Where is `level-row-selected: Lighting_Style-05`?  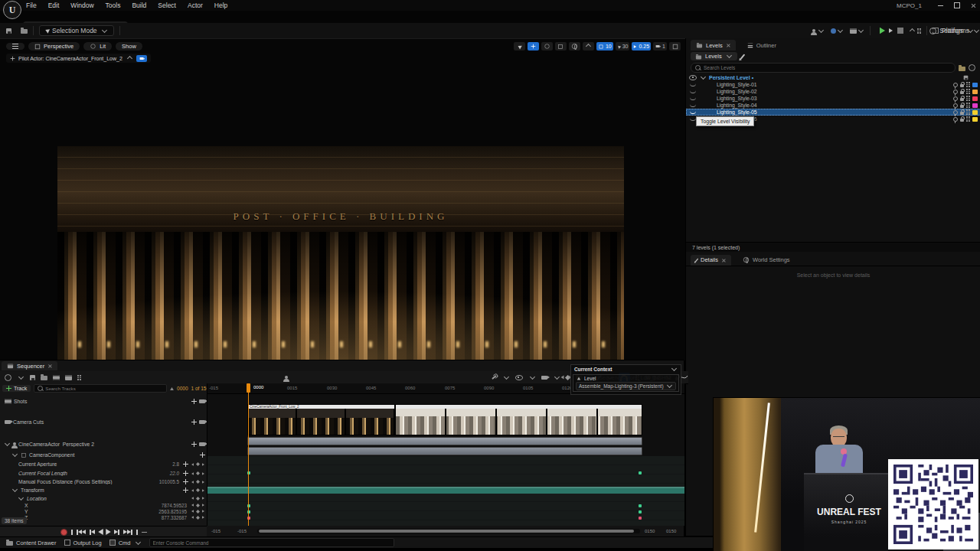 level-row-selected: Lighting_Style-05 is located at coordinates (833, 112).